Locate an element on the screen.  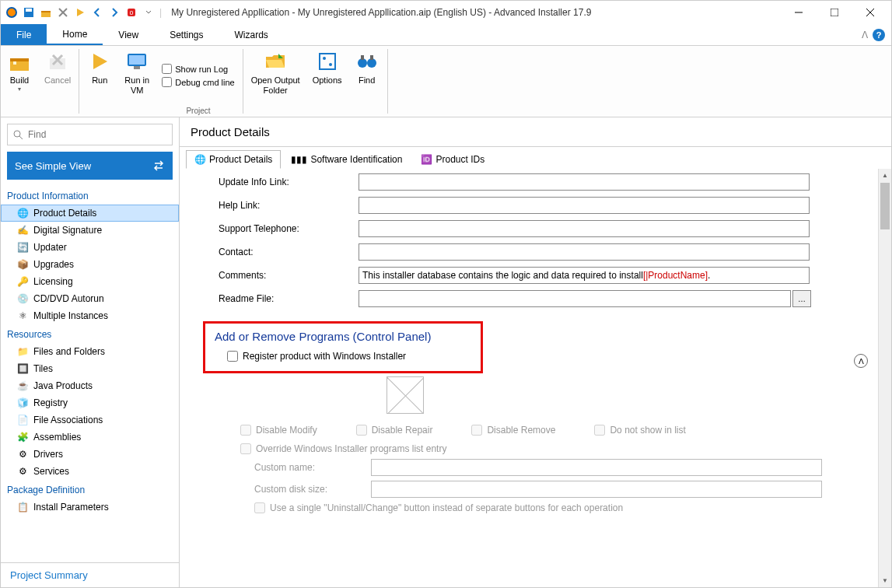
close-button is located at coordinates (870, 12).